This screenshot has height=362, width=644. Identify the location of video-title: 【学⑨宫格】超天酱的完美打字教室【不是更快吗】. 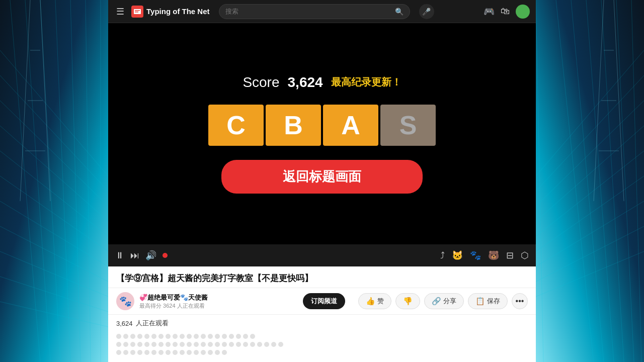
(322, 279).